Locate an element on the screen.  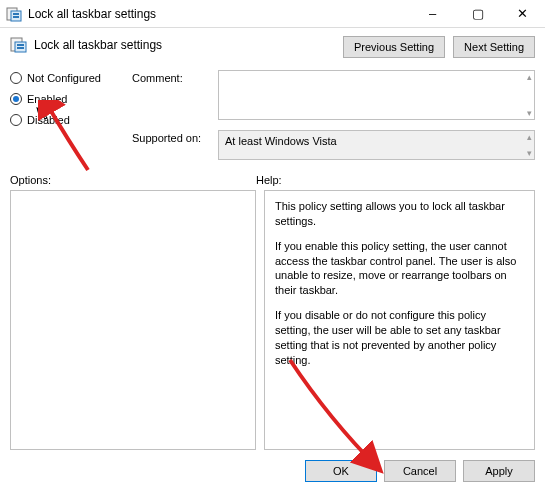
minimize-button: – is located at coordinates (432, 14).